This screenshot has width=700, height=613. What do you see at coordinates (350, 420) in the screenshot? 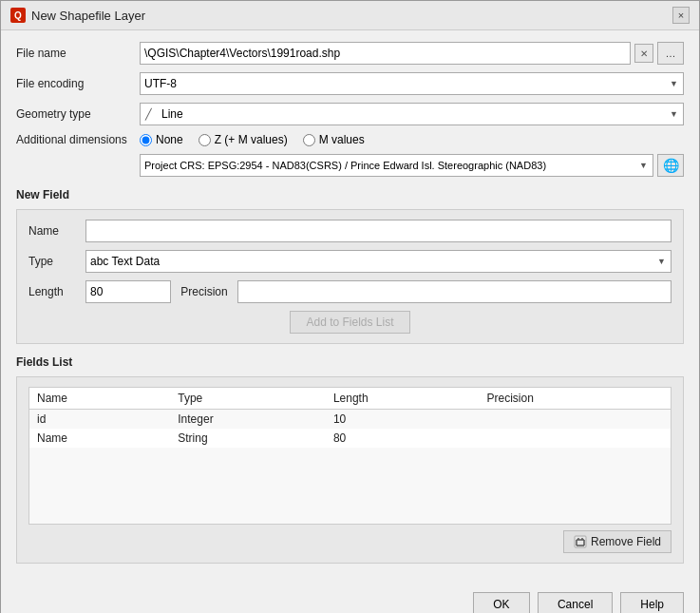
I see `table-row: id Integer 10` at bounding box center [350, 420].